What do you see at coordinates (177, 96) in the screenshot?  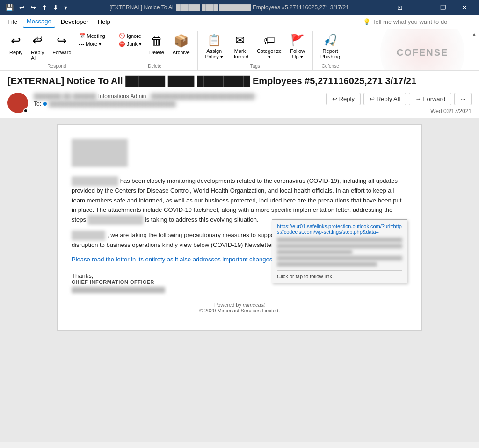 I see `sender-name: ███████ ██ ██████ Informations Admin <██…` at bounding box center [177, 96].